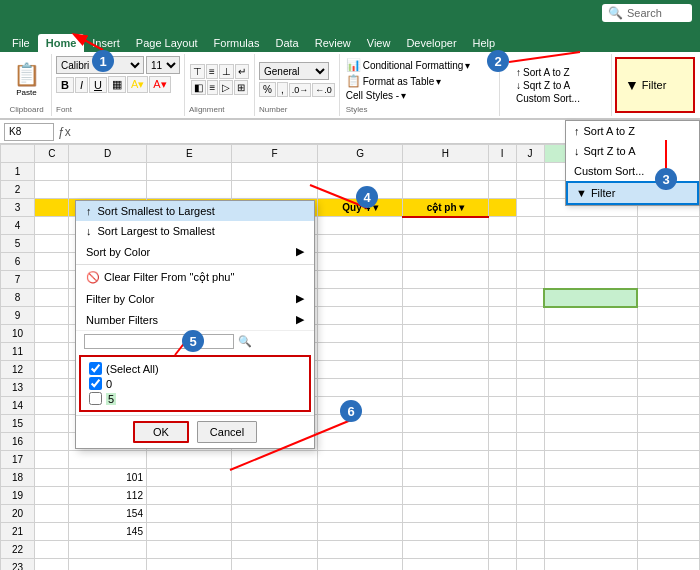 This screenshot has width=700, height=570. What do you see at coordinates (562, 85) in the screenshot?
I see `sort-filter-group: ↑Sort A to Z ↓Sqrt Z to A Custom Sort...` at bounding box center [562, 85].